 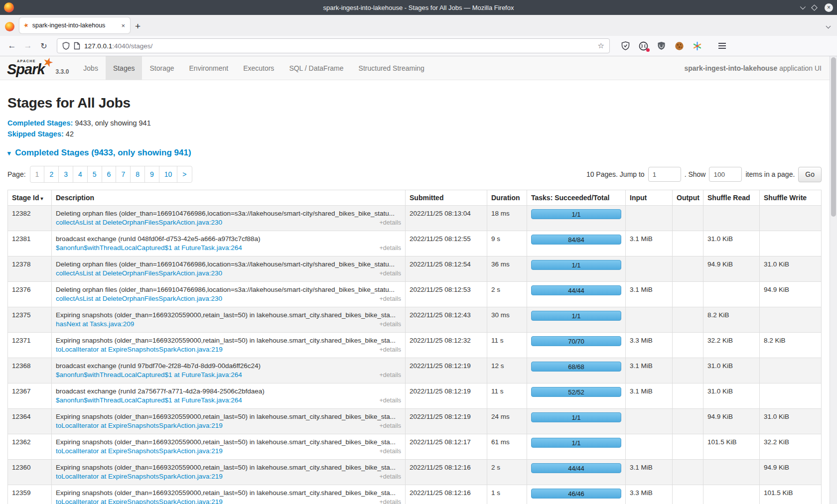 I want to click on nav-item-sql-dataframe: SQL / DataFrame, so click(x=316, y=68).